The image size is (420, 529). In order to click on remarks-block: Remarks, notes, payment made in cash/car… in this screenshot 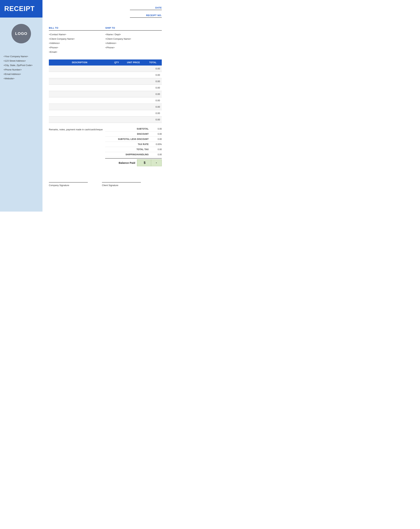, I will do `click(77, 129)`.